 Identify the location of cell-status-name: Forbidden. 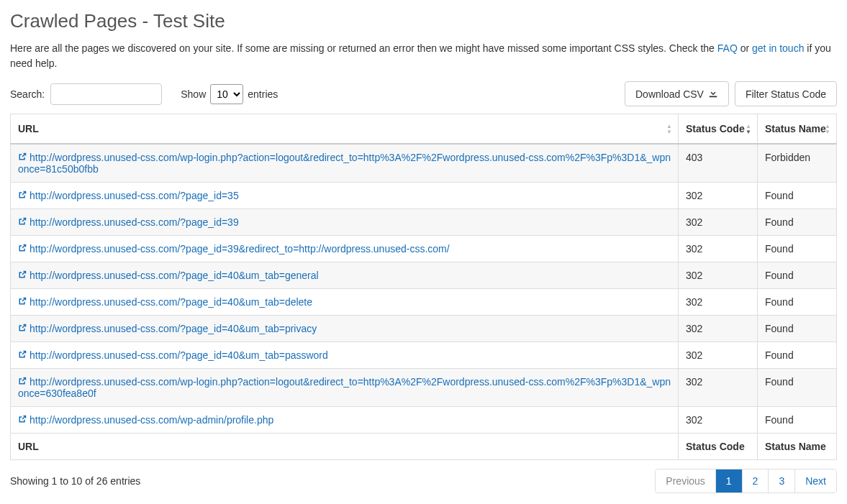
(797, 163).